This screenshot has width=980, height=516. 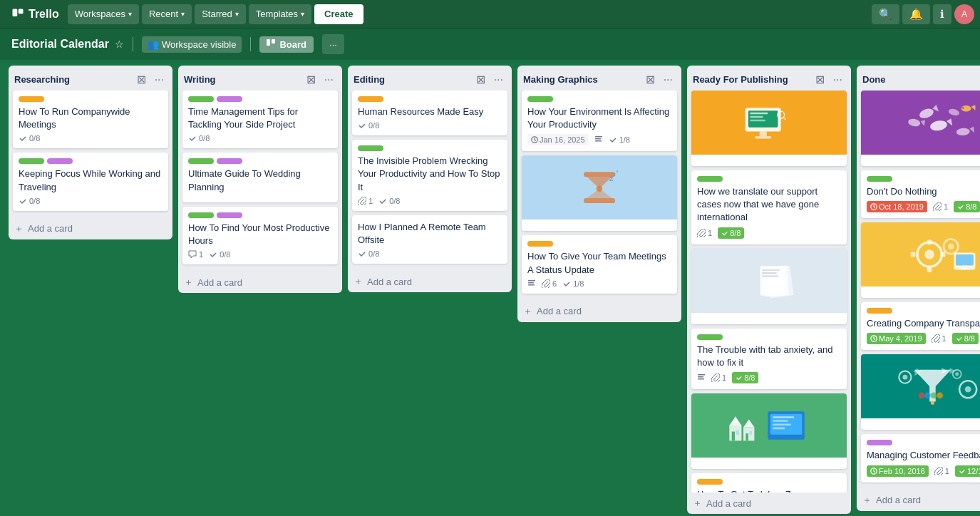 I want to click on info-button: ℹ, so click(x=942, y=14).